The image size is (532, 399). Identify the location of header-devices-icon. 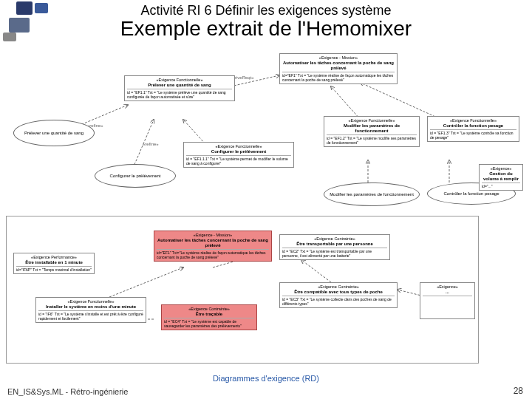
(31, 24).